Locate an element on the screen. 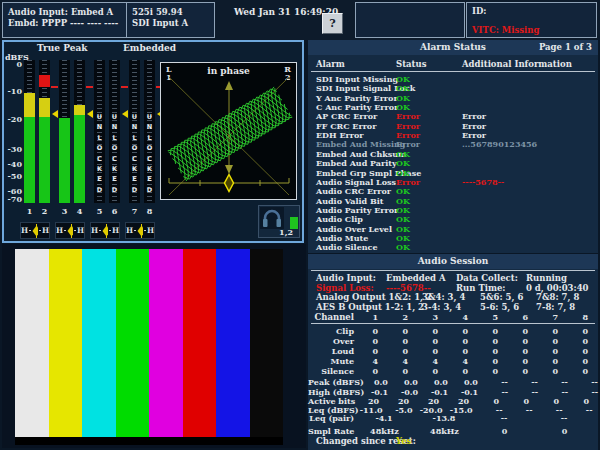  data-collect-value: Running is located at coordinates (546, 278).